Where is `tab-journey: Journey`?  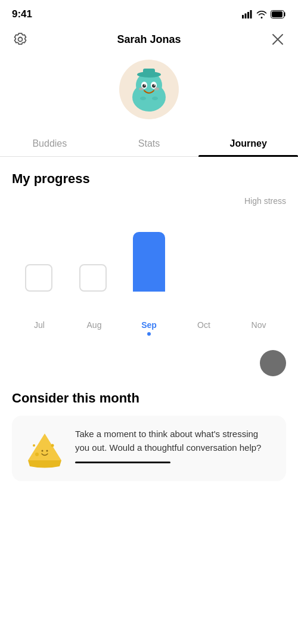
tab-journey: Journey is located at coordinates (248, 144).